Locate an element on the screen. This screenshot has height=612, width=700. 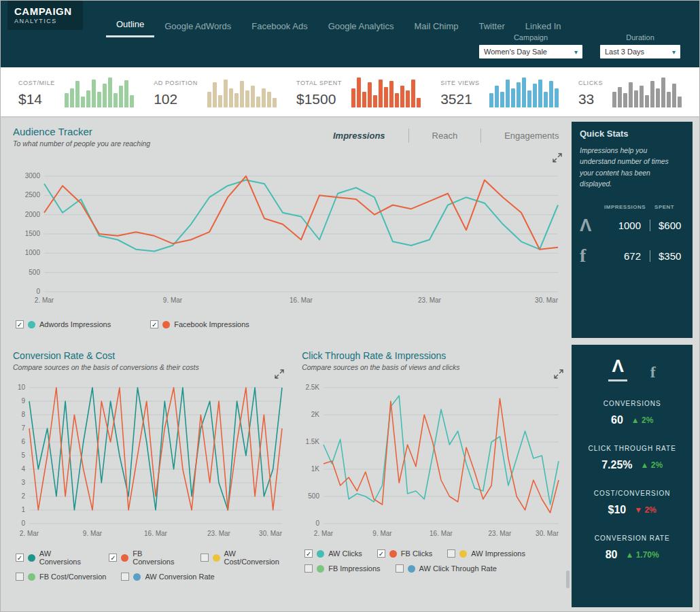
stat-label: COST/CONVERSION is located at coordinates (632, 494).